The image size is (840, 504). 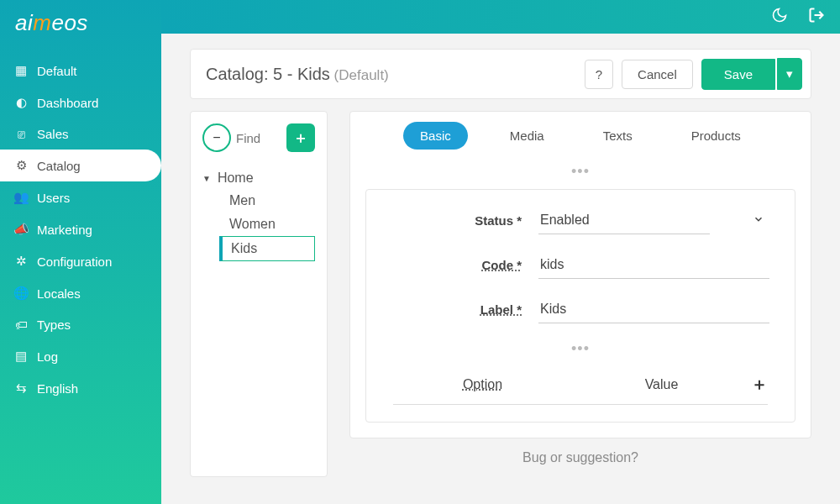 What do you see at coordinates (816, 15) in the screenshot?
I see `logout-button` at bounding box center [816, 15].